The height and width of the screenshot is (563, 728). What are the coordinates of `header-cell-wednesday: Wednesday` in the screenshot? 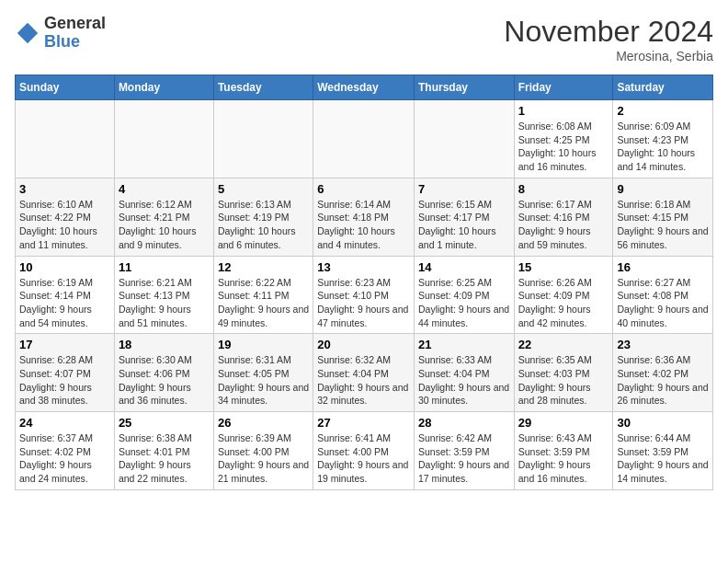 It's located at (364, 88).